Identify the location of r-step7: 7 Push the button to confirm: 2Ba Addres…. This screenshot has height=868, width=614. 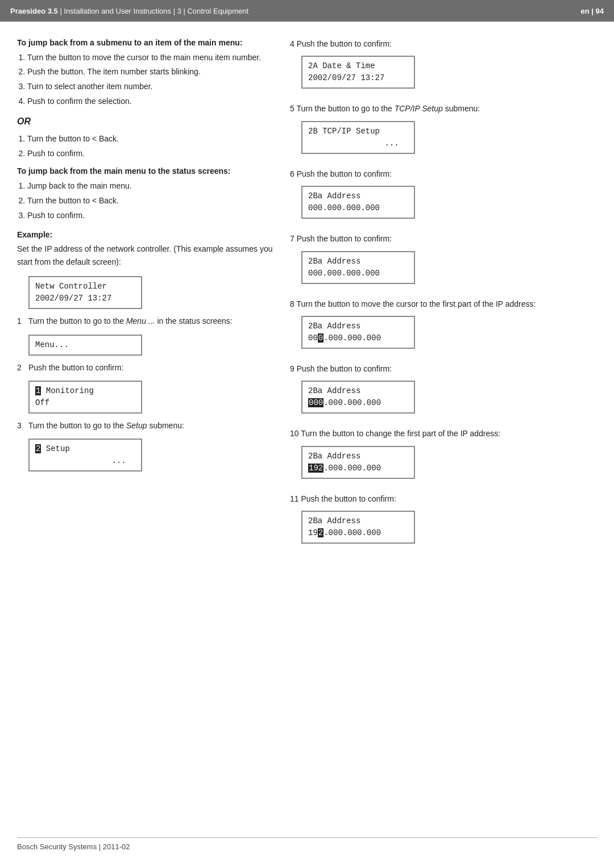
(443, 261).